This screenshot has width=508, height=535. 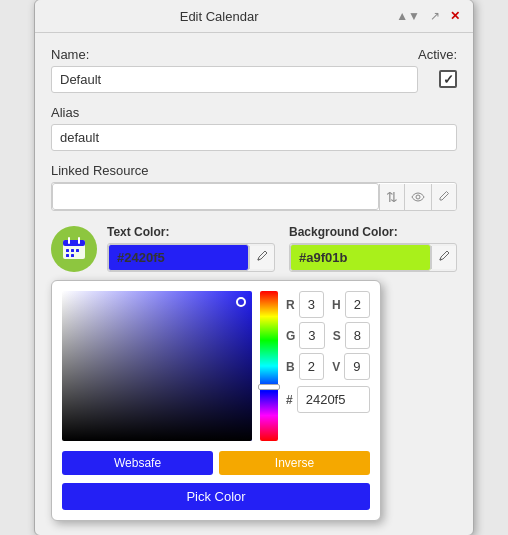 I want to click on websafe-button: Websafe, so click(x=138, y=463).